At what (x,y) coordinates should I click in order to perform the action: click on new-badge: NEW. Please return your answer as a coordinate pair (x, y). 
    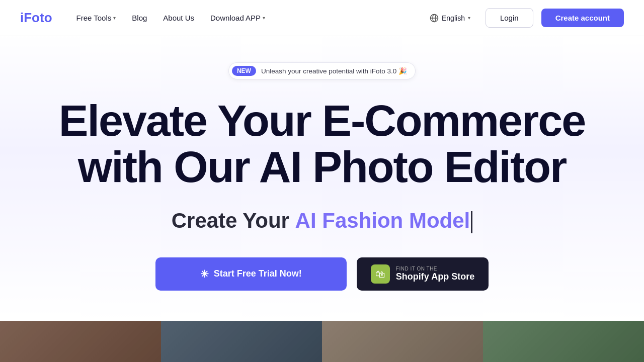
    Looking at the image, I should click on (244, 71).